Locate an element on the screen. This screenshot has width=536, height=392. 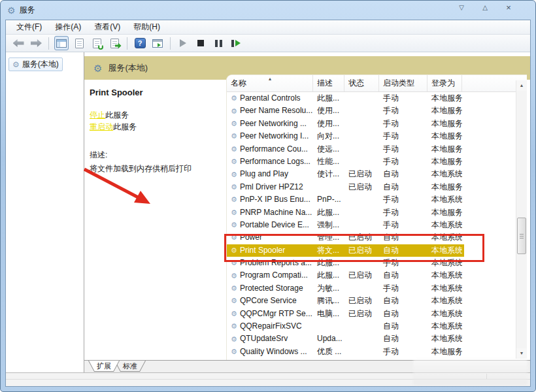
column-header-description: 描述 is located at coordinates (329, 84).